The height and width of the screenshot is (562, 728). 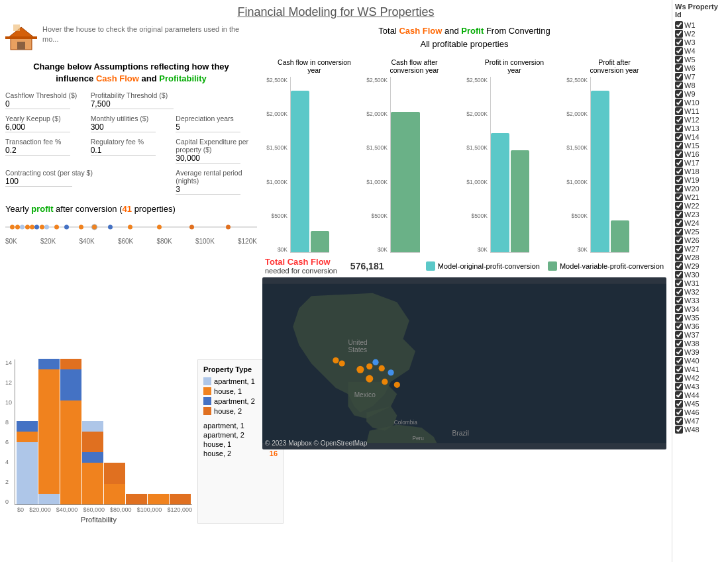 What do you see at coordinates (700, 60) in the screenshot?
I see `sidebar-item-w5: W5` at bounding box center [700, 60].